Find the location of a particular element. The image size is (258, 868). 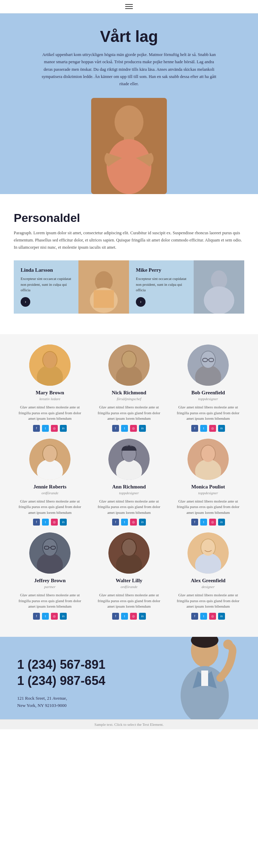

hamburger-menu is located at coordinates (129, 7).